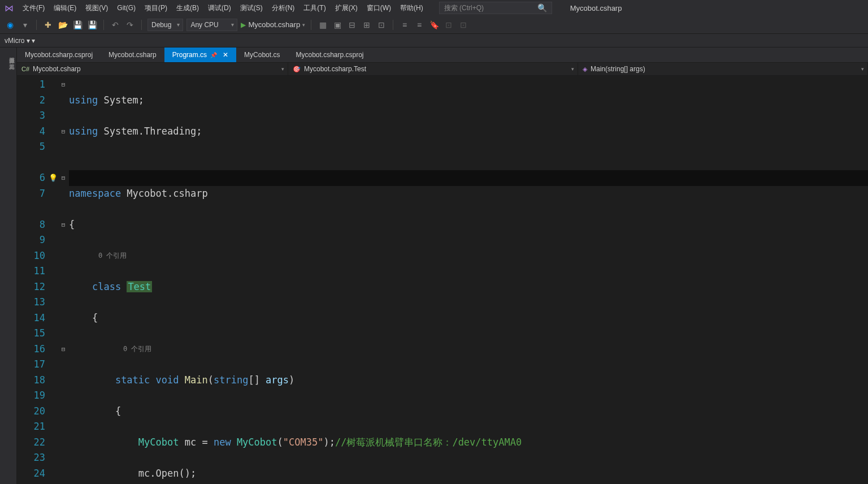  Describe the element at coordinates (156, 8) in the screenshot. I see `menu-project: 项目(P)` at that location.